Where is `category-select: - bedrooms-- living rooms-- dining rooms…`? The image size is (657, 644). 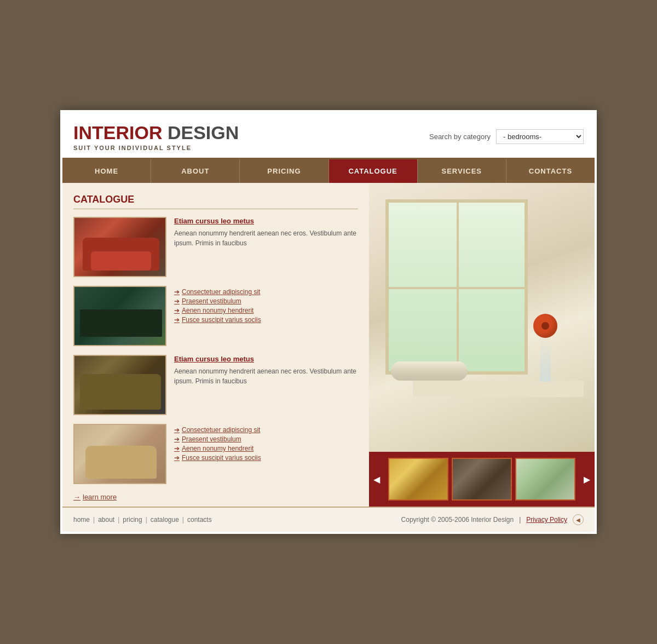 category-select: - bedrooms-- living rooms-- dining rooms… is located at coordinates (540, 137).